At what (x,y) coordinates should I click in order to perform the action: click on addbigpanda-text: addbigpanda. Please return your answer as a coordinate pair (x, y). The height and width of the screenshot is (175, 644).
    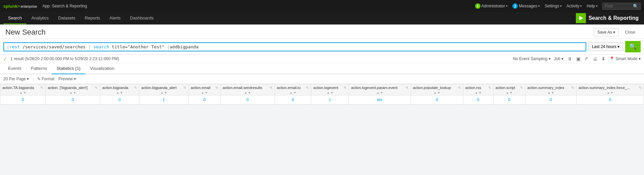
    Looking at the image, I should click on (184, 47).